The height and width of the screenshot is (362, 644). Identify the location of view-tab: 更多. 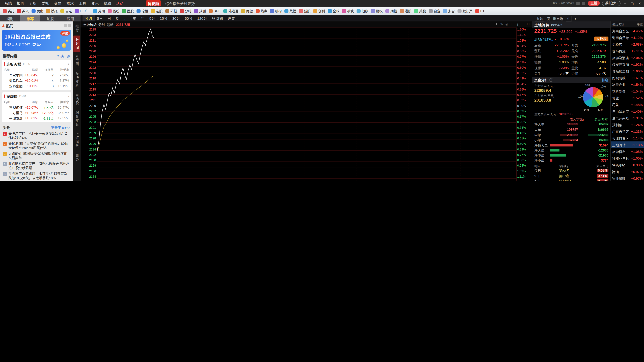
(76, 157).